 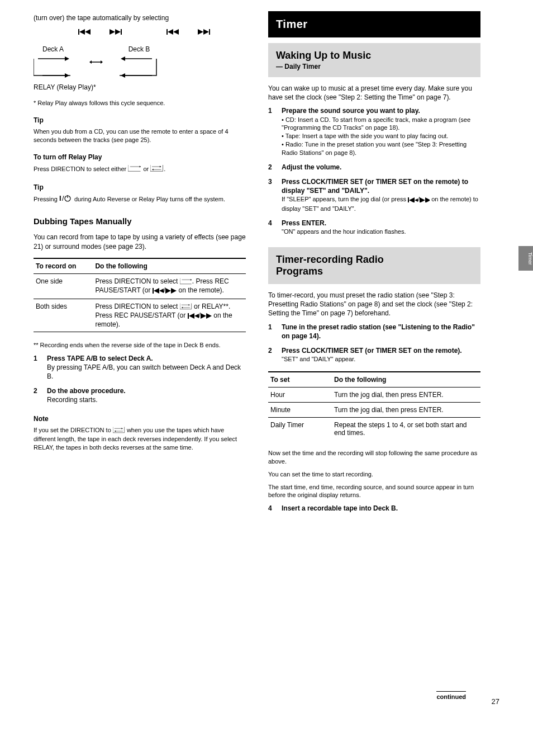 What do you see at coordinates (169, 286) in the screenshot?
I see `td-one-side-instr: Press DIRECTION to select . Press REC PA…` at bounding box center [169, 286].